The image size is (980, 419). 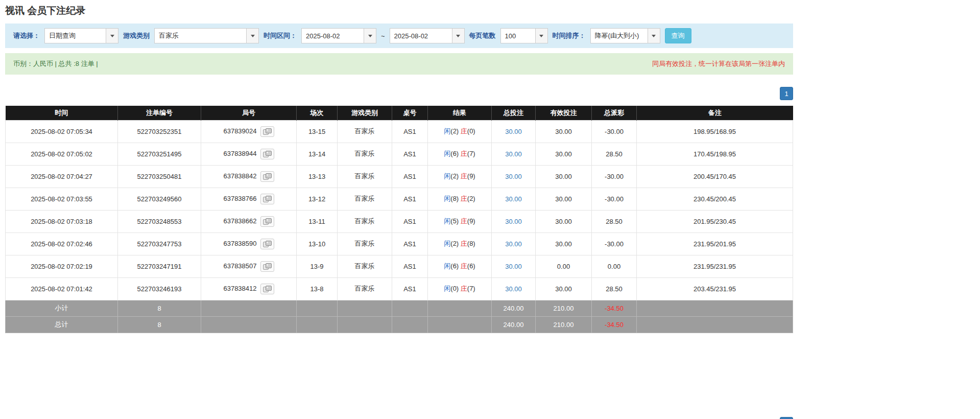 What do you see at coordinates (249, 221) in the screenshot?
I see `cell-round: 637838662` at bounding box center [249, 221].